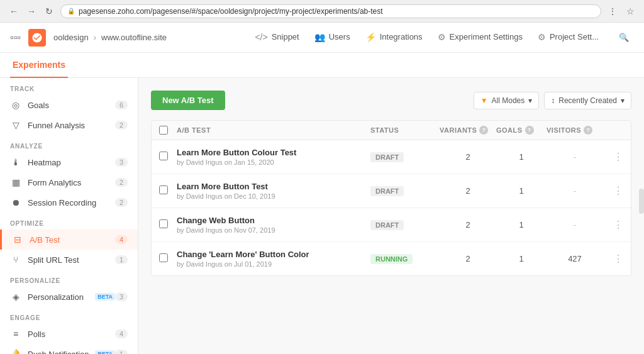  I want to click on url-text: pagesense.zoho.com/pagesense/#/space/ool…, so click(231, 11).